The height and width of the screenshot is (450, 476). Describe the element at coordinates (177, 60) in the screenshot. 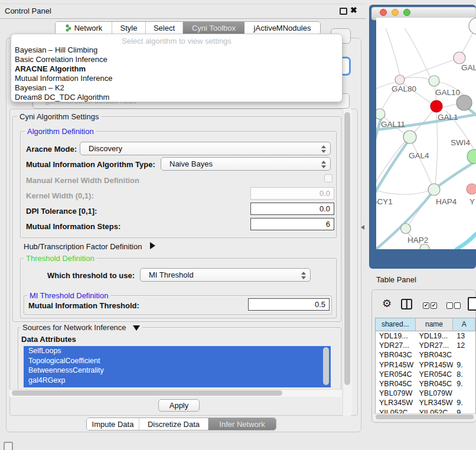

I see `algorithm-option: Basic Correlation Inference` at that location.